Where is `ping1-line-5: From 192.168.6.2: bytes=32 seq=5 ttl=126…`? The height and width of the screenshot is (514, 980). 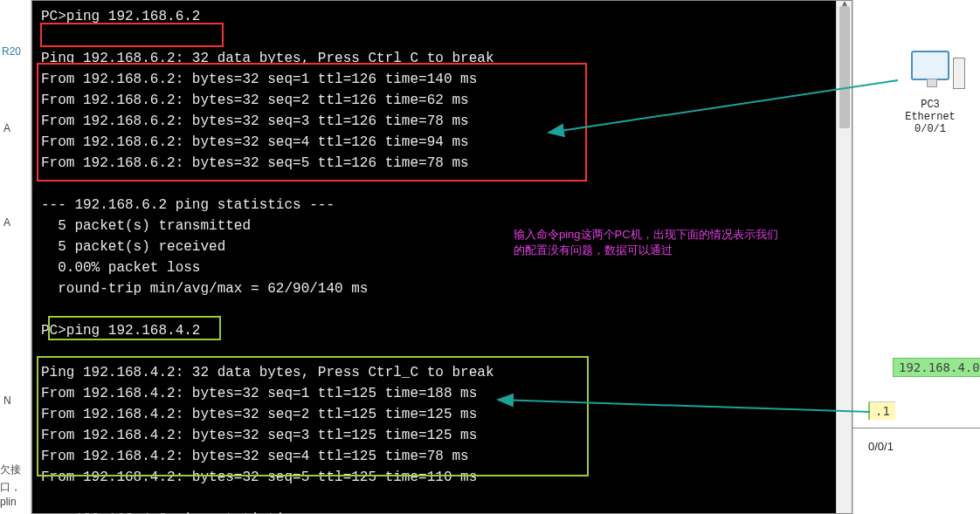
ping1-line-5: From 192.168.6.2: bytes=32 seq=5 ttl=126… is located at coordinates (255, 163).